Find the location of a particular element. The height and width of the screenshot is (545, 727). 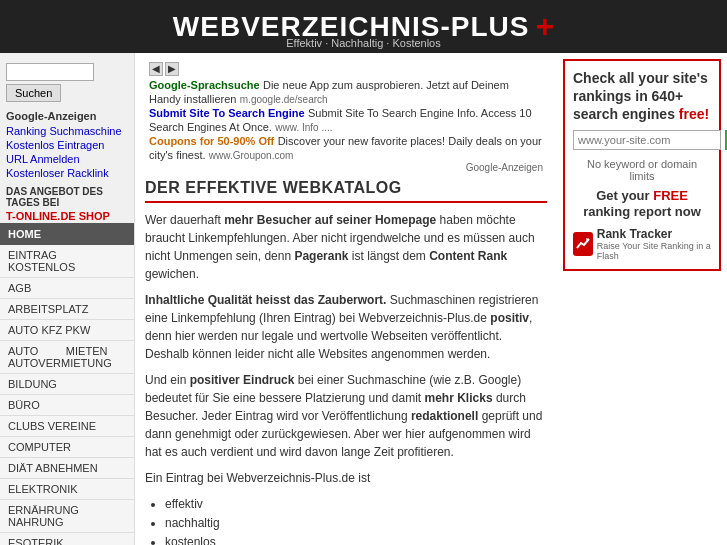

nav-eintrag: EINTRAG KOSTENLOS is located at coordinates (67, 262).